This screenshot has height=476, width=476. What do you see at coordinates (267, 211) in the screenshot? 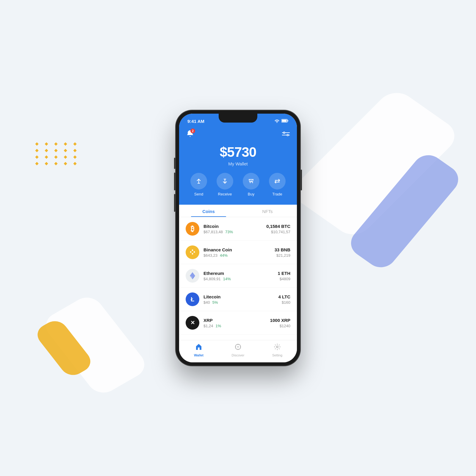
I see `tab-nfts: NFTs` at bounding box center [267, 211].